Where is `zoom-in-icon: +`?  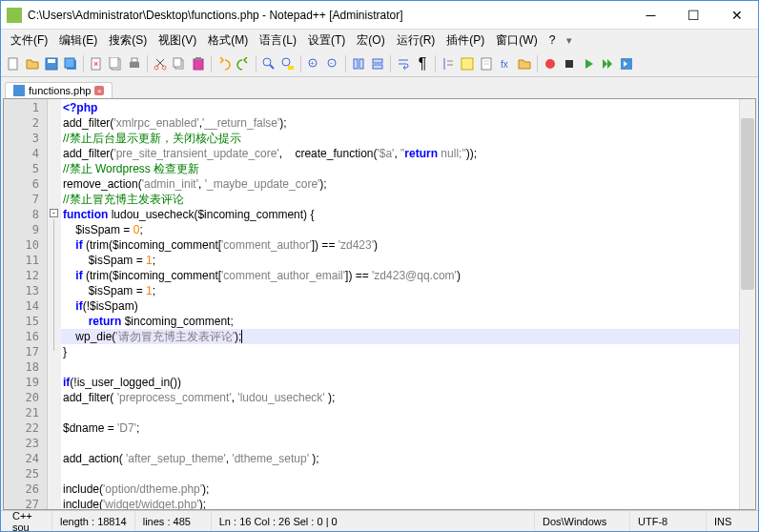
zoom-in-icon: + is located at coordinates (314, 64).